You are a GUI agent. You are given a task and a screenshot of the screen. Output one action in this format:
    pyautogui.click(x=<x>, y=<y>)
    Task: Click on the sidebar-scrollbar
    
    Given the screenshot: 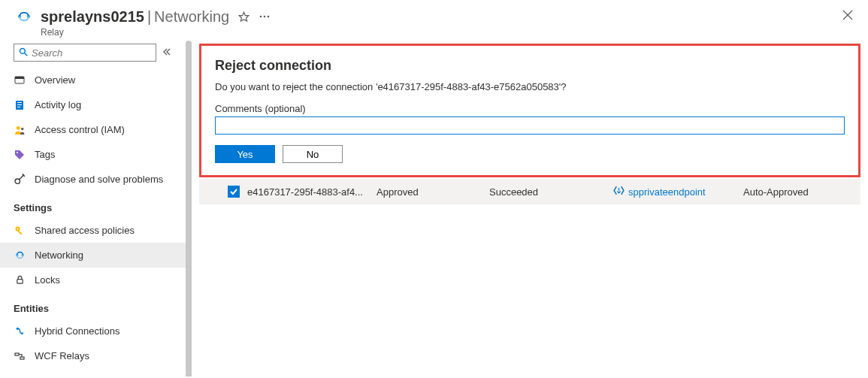 What is the action you would take?
    pyautogui.click(x=189, y=209)
    